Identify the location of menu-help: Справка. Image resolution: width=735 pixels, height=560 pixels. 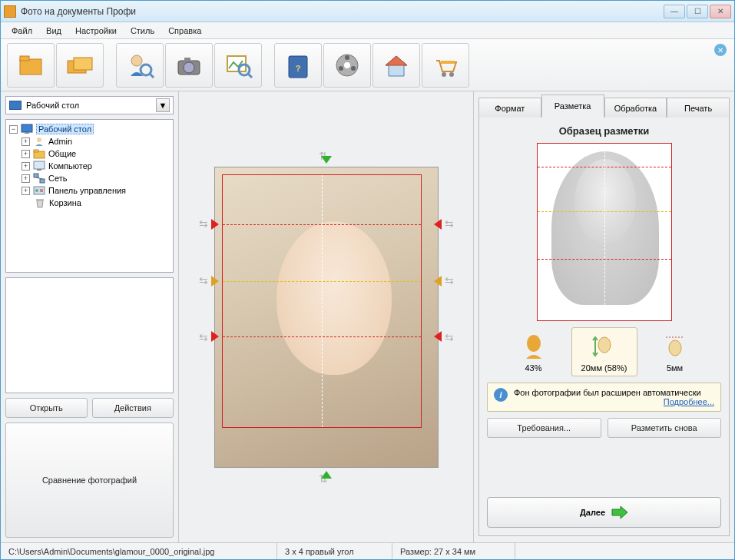
(184, 31).